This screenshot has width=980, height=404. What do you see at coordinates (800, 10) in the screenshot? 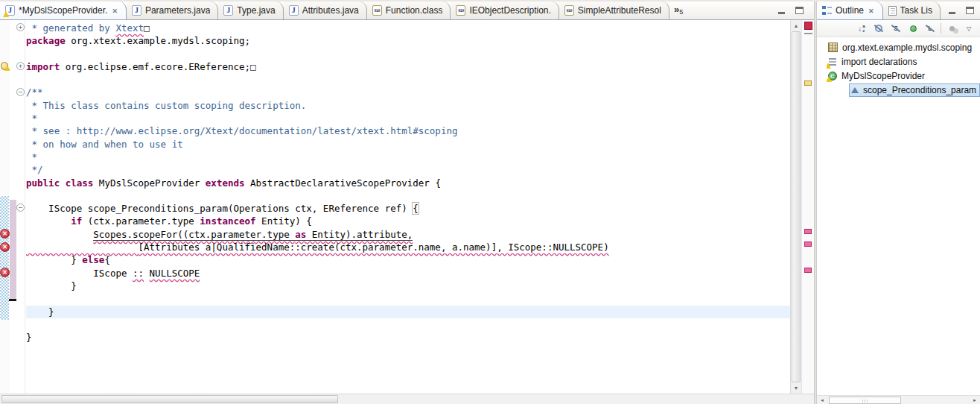
I see `maximize-icon` at bounding box center [800, 10].